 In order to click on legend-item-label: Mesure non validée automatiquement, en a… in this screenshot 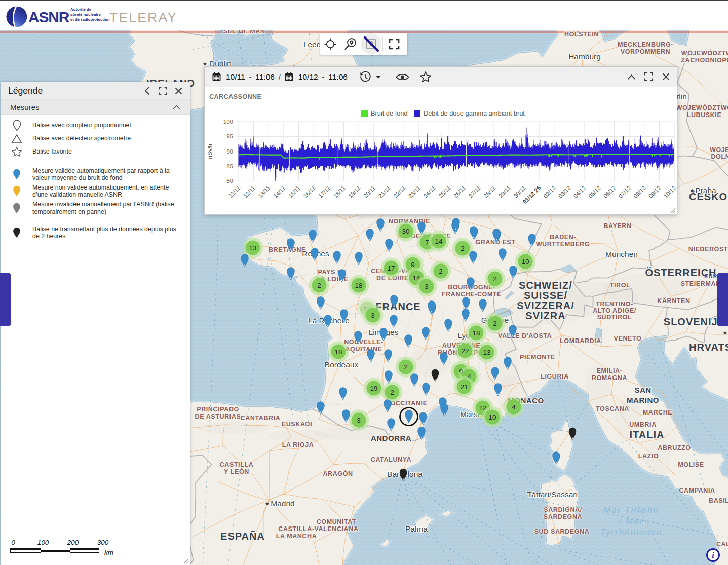, I will do `click(106, 191)`.